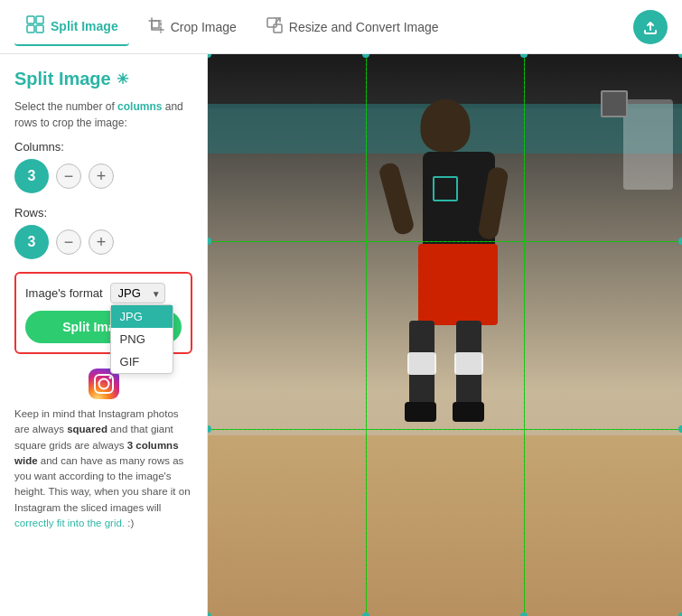 This screenshot has height=616, width=682. Describe the element at coordinates (32, 176) in the screenshot. I see `columns-value: 3` at that location.